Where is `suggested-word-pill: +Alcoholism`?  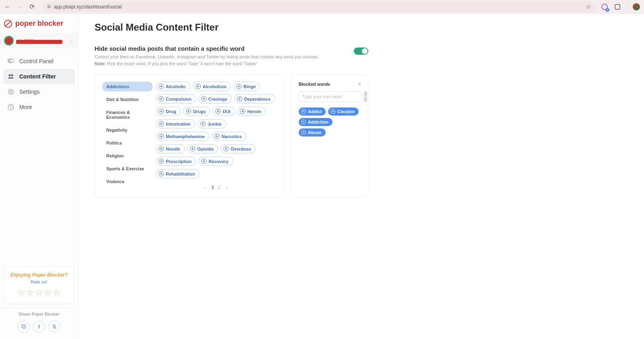 suggested-word-pill: +Alcoholism is located at coordinates (212, 86).